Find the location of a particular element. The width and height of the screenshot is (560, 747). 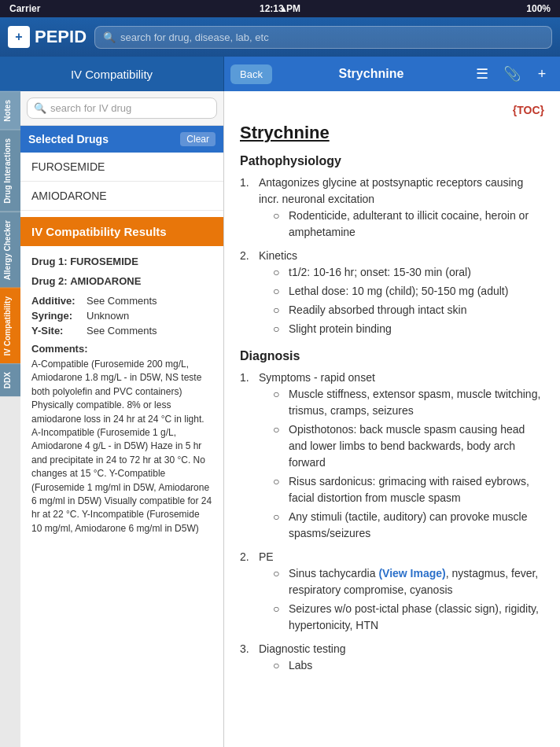

list-item: ○Sinus tachycardia (View Image), nystagm… is located at coordinates (409, 582).